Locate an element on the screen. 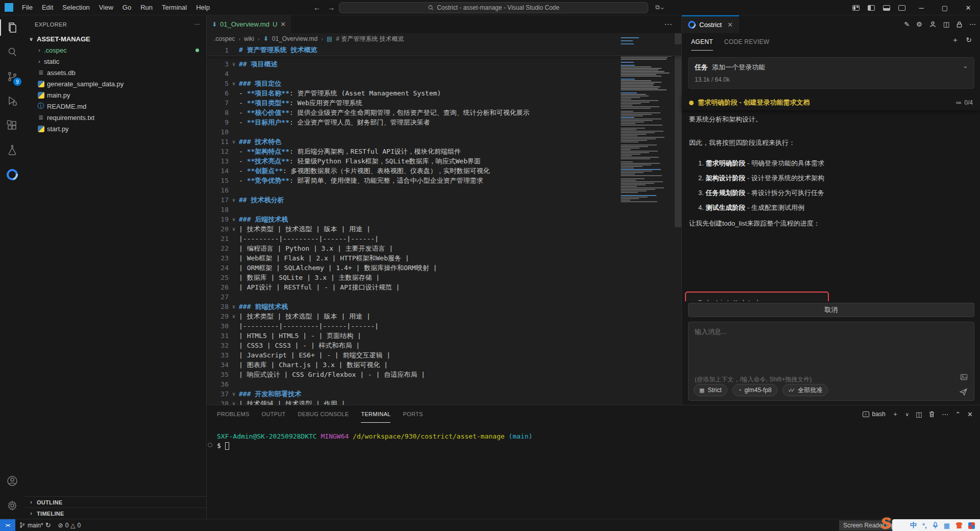 The image size is (980, 531). customize-layout-icon is located at coordinates (856, 8).